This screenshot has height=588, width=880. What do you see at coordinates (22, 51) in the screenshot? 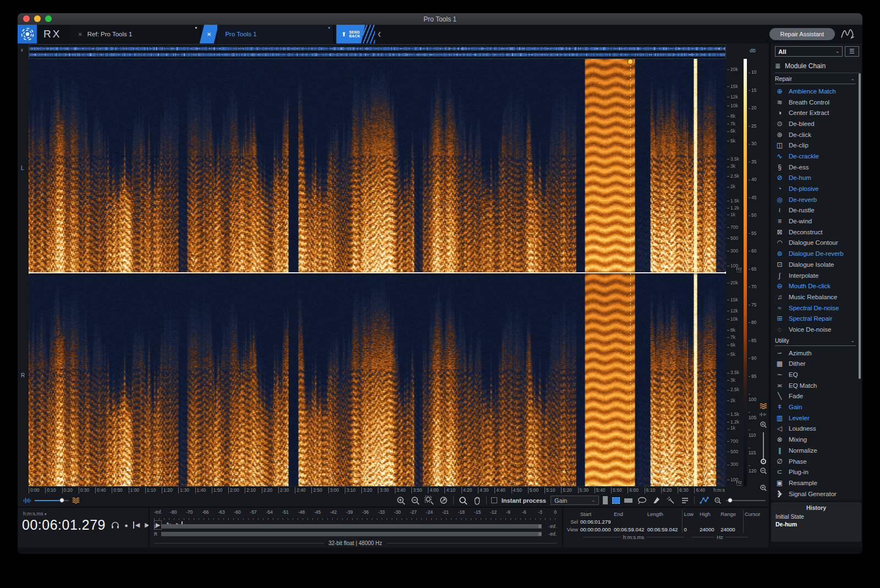
I see `collapse-overview-icon: ⌄⌃` at bounding box center [22, 51].